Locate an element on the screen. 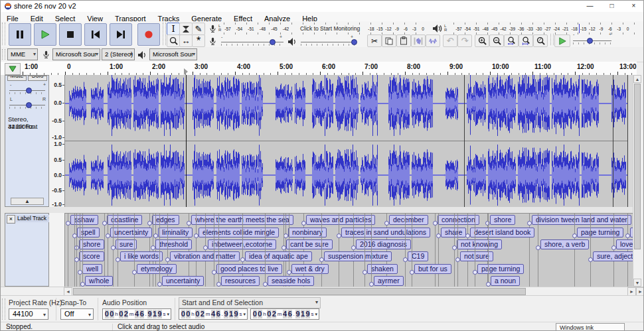 The width and height of the screenshot is (644, 331). stop-button is located at coordinates (70, 34).